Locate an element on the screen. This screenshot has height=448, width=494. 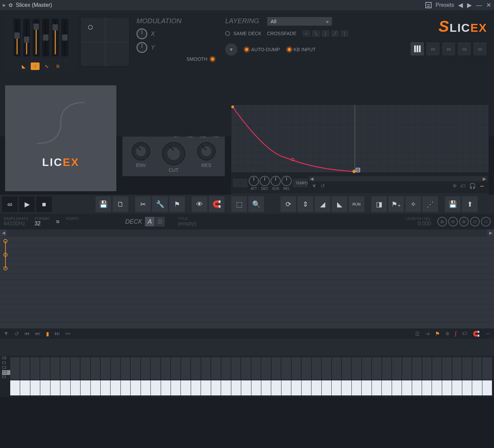
tool-circle-2: ⊜ is located at coordinates (453, 222).